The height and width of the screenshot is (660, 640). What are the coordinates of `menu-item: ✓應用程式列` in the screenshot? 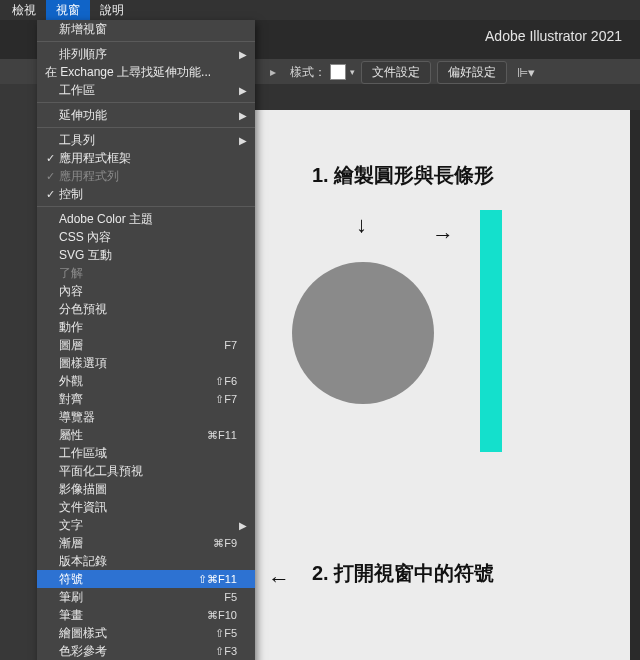 It's located at (146, 176).